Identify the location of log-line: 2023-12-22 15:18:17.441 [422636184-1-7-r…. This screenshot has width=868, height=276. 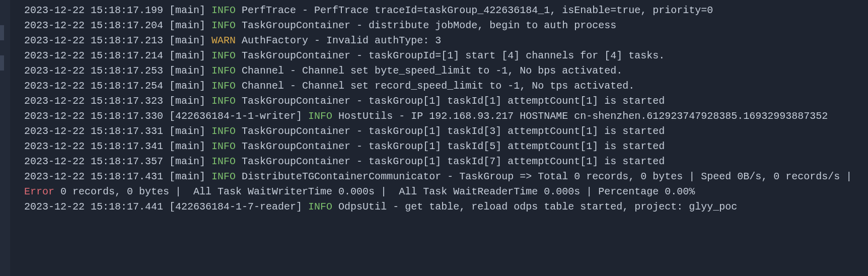
(444, 207).